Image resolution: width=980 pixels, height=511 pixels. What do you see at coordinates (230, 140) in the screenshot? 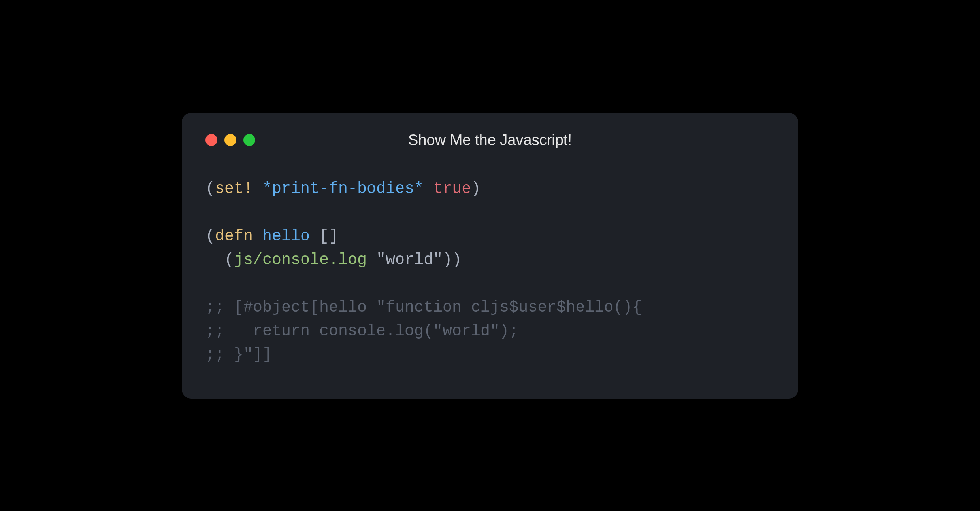
I see `traffic-lights` at bounding box center [230, 140].